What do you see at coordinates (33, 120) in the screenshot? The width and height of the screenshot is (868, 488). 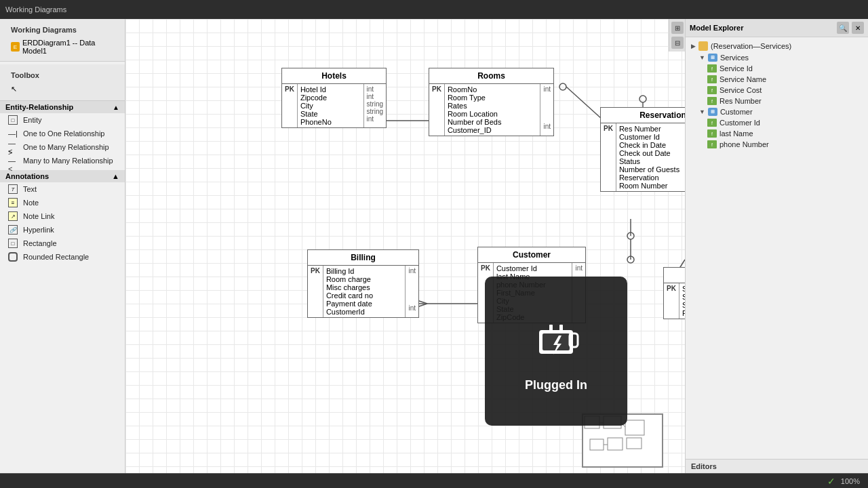 I see `entity-label: Entity` at bounding box center [33, 120].